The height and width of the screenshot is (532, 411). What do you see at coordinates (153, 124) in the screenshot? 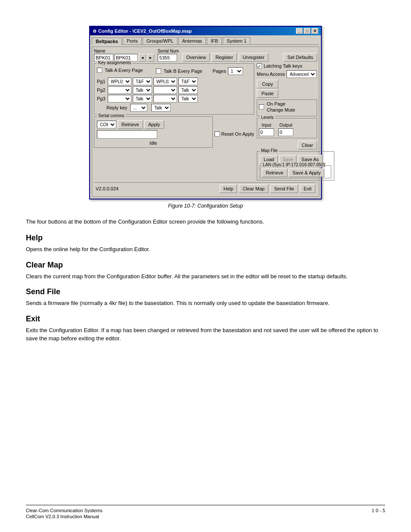
I see `serial-row: COM1 Retrieve Apply` at bounding box center [153, 124].